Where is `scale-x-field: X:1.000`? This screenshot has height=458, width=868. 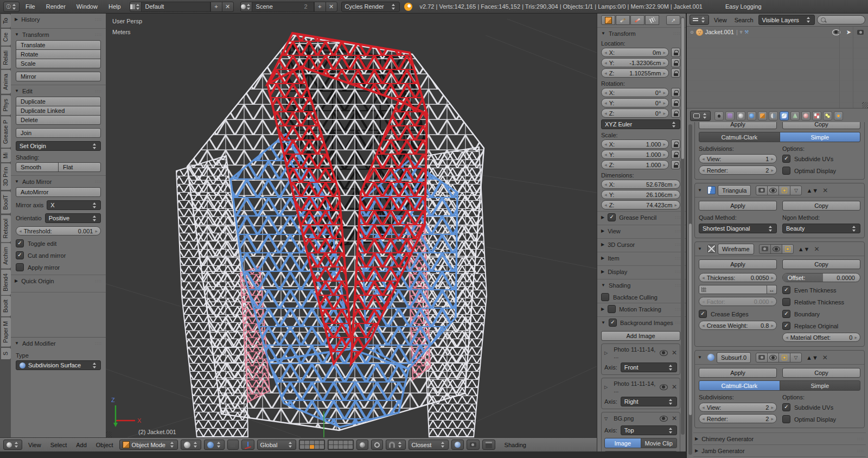
scale-x-field: X:1.000 is located at coordinates (635, 144).